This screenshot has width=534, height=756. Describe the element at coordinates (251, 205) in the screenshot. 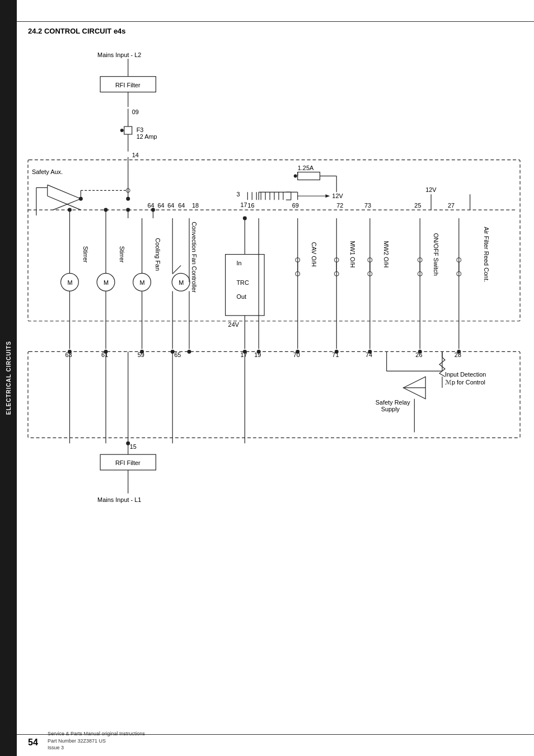

I see `n16: 16` at that location.